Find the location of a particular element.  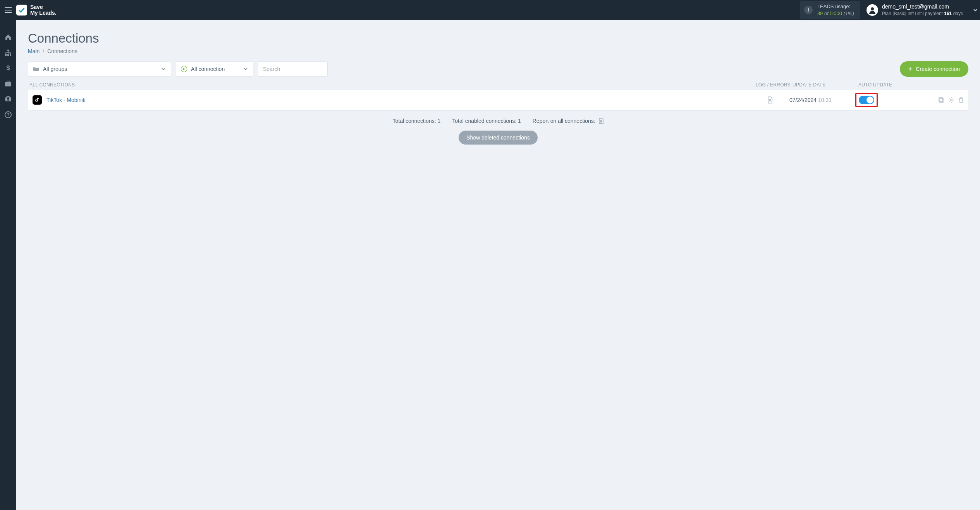

nav-tools is located at coordinates (8, 84).